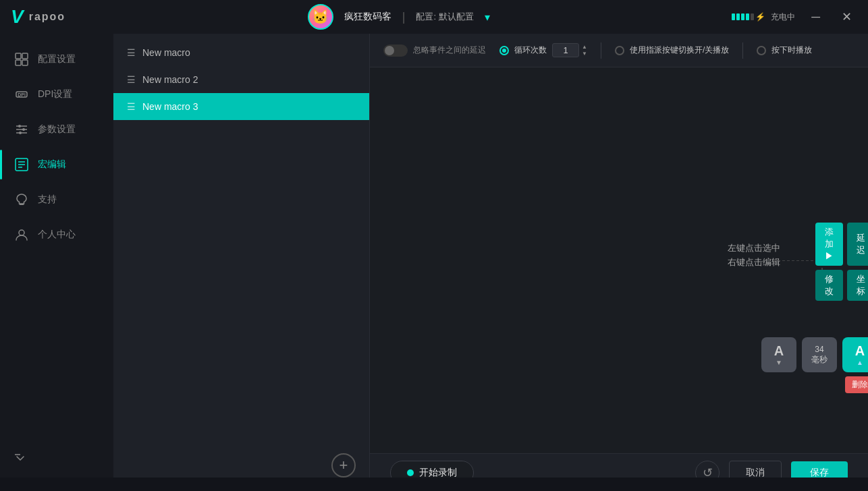 This screenshot has width=868, height=491. What do you see at coordinates (389, 51) in the screenshot?
I see `toggle-thumb` at bounding box center [389, 51].